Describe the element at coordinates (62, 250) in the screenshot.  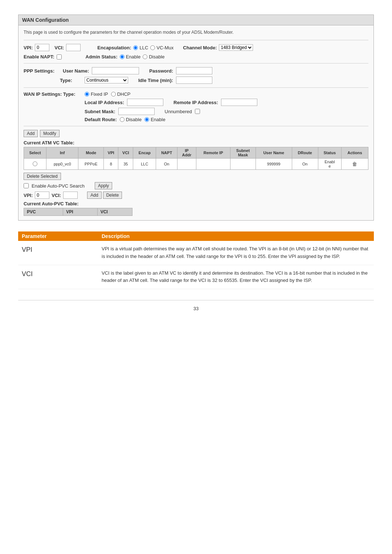
I see `param-name-vpi: VPI` at that location.